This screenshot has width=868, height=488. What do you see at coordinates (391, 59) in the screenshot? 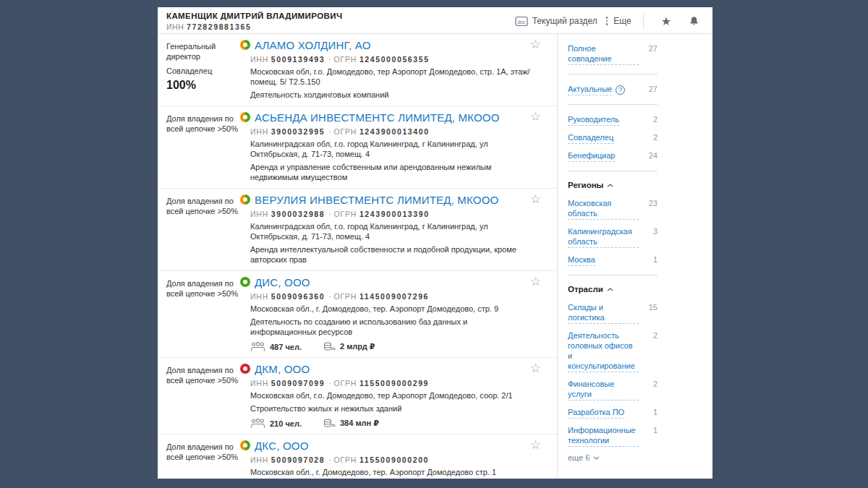
I see `company-codes: ИНН 5009139493·ОГРН 1245000056355` at bounding box center [391, 59].